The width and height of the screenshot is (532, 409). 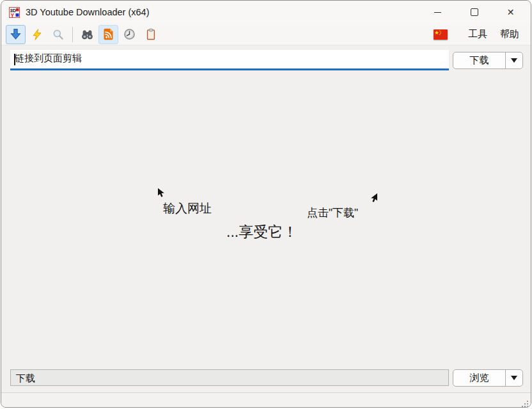 I want to click on resize-grip, so click(x=524, y=403).